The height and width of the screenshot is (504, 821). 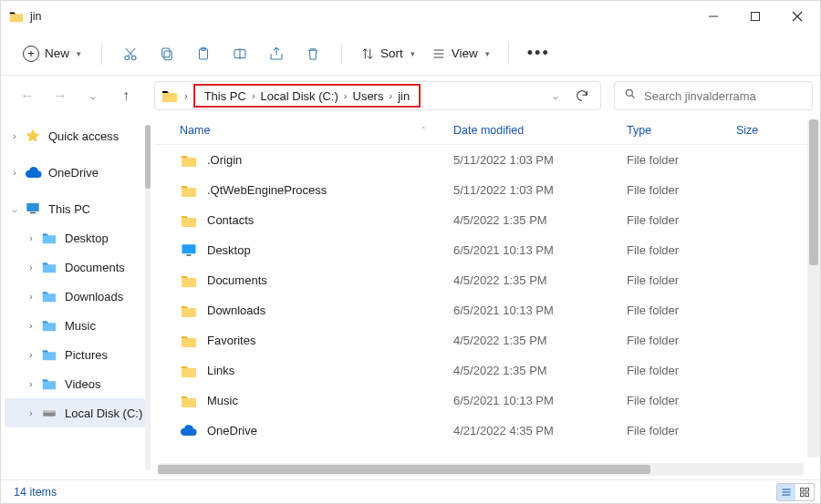 I want to click on maximize-button, so click(x=755, y=16).